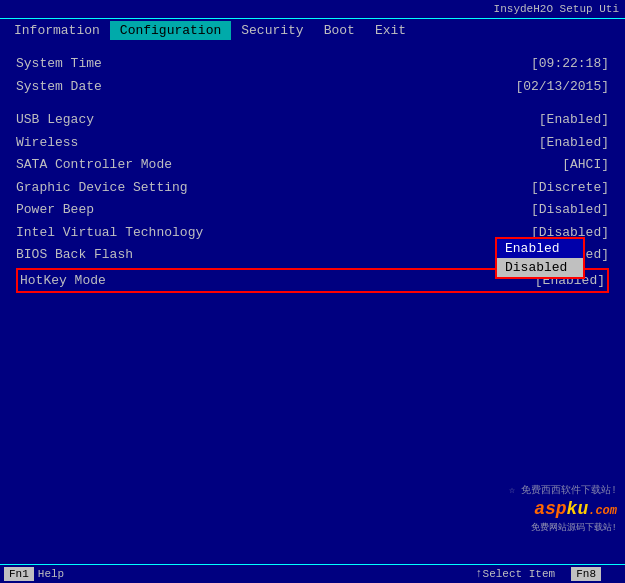 The height and width of the screenshot is (583, 625). I want to click on row-sata-controller: SATA Controller Mode [AHCI], so click(312, 165).